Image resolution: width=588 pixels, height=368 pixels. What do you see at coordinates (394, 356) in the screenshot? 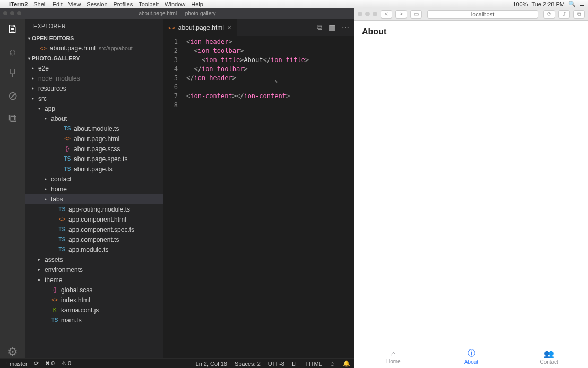
I see `app-tab-home: ⌂Home` at bounding box center [394, 356].